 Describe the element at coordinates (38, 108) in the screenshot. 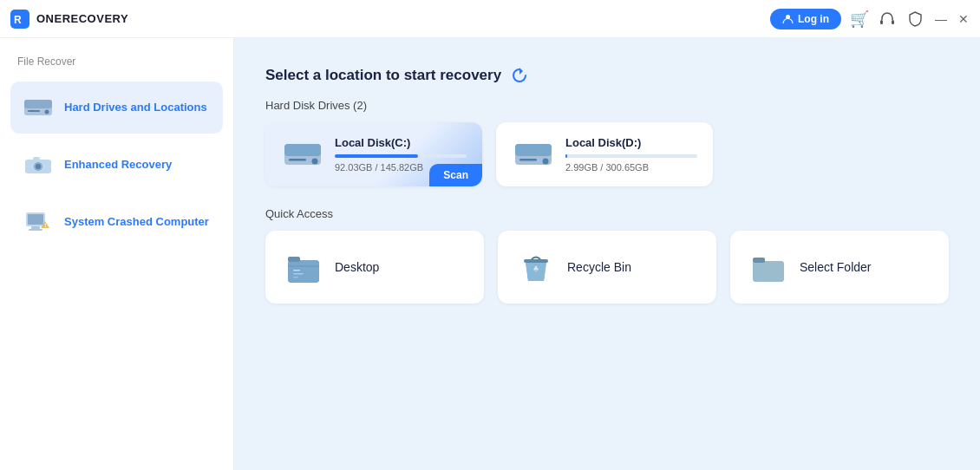

I see `hard-drive-icon` at that location.